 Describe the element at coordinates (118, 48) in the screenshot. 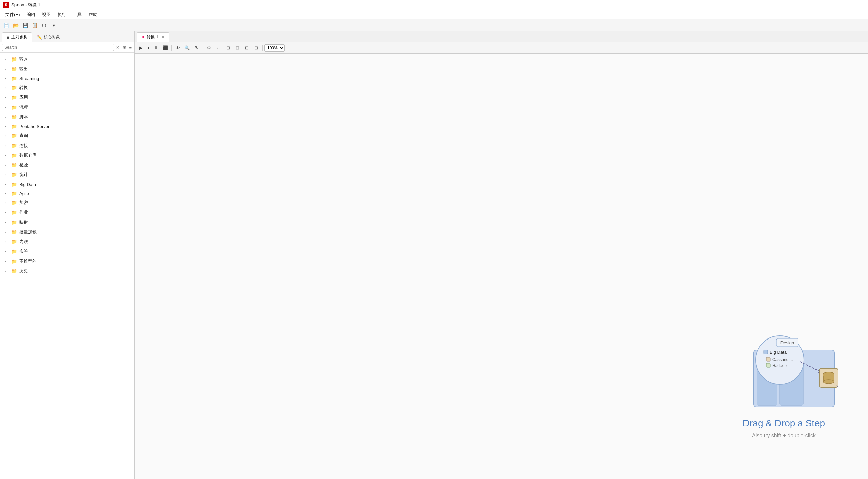

I see `search-clear-button: ✕` at that location.